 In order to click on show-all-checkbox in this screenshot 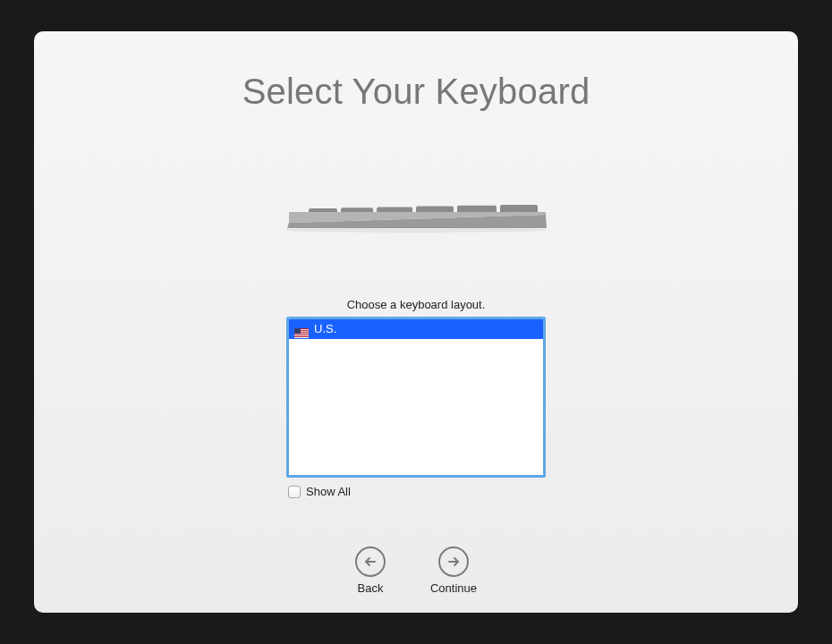, I will do `click(294, 492)`.